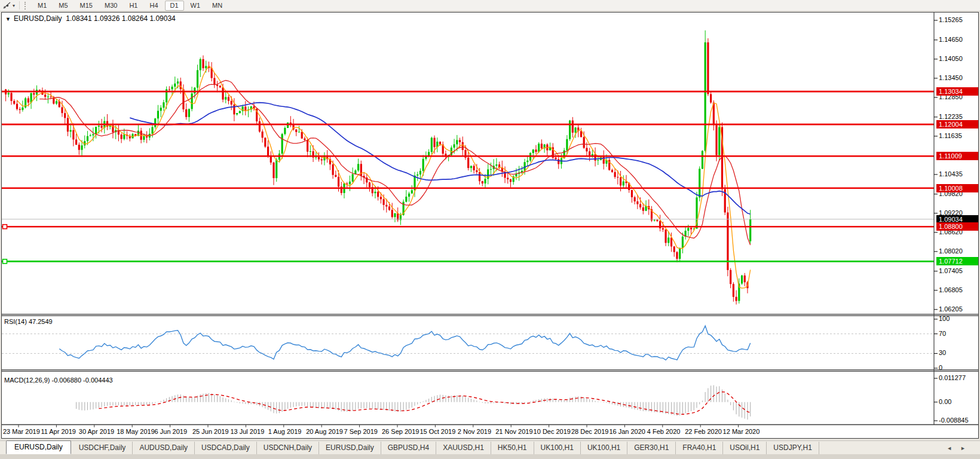  Describe the element at coordinates (699, 448) in the screenshot. I see `instrument-tab: FRA40,H1` at that location.